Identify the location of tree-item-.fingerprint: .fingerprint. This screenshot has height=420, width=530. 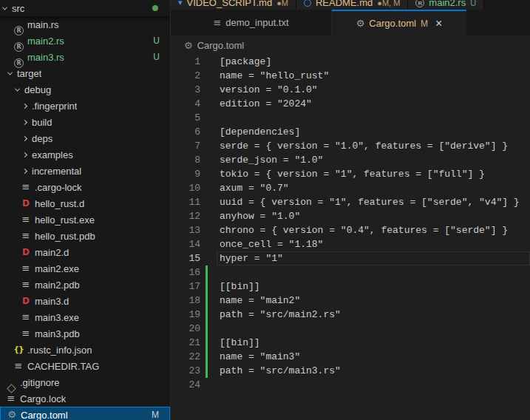
(85, 106).